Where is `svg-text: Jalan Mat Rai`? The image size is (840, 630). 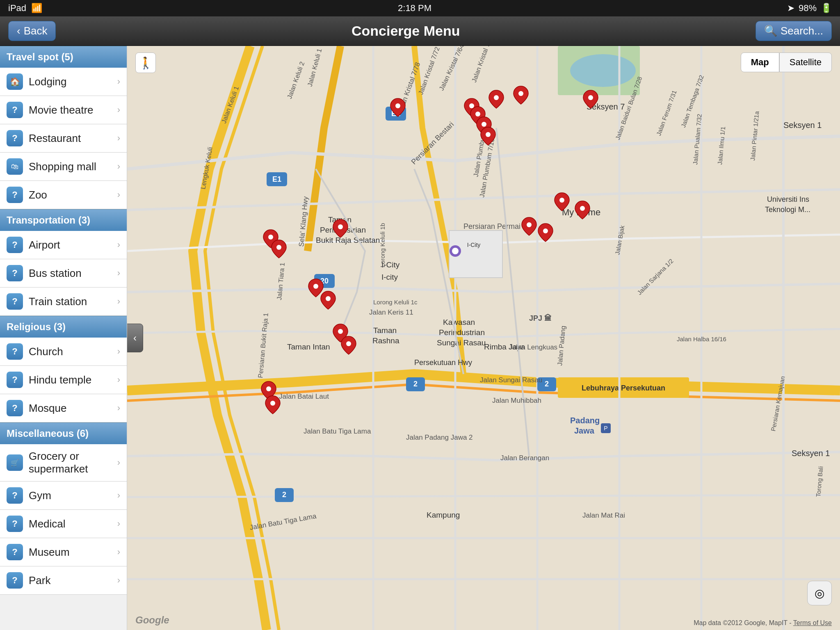 svg-text: Jalan Mat Rai is located at coordinates (604, 515).